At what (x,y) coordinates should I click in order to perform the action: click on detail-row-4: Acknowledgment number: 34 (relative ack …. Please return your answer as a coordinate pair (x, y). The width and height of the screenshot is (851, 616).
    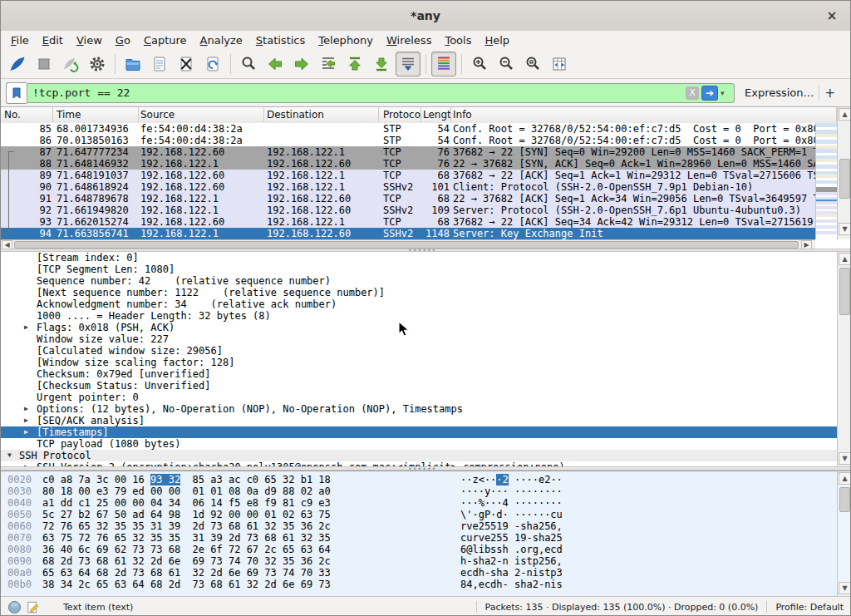
    Looking at the image, I should click on (426, 304).